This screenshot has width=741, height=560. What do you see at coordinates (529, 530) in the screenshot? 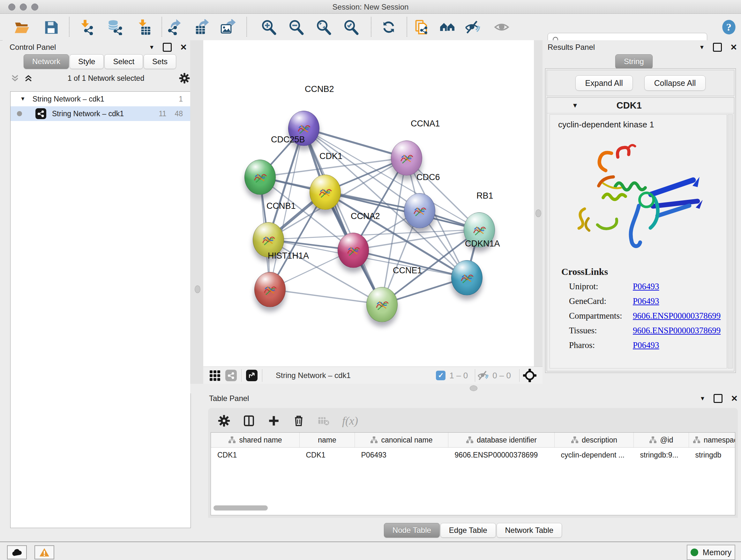
I see `tab-network-table: Network Table` at bounding box center [529, 530].